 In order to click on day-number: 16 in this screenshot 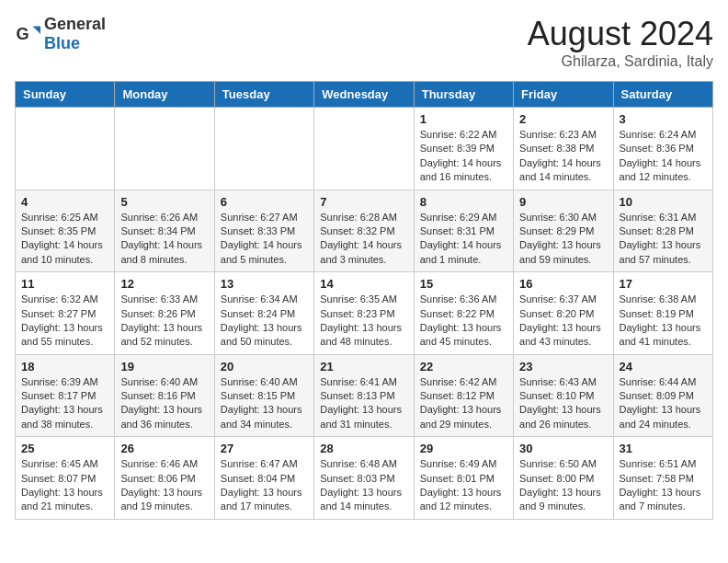, I will do `click(563, 283)`.